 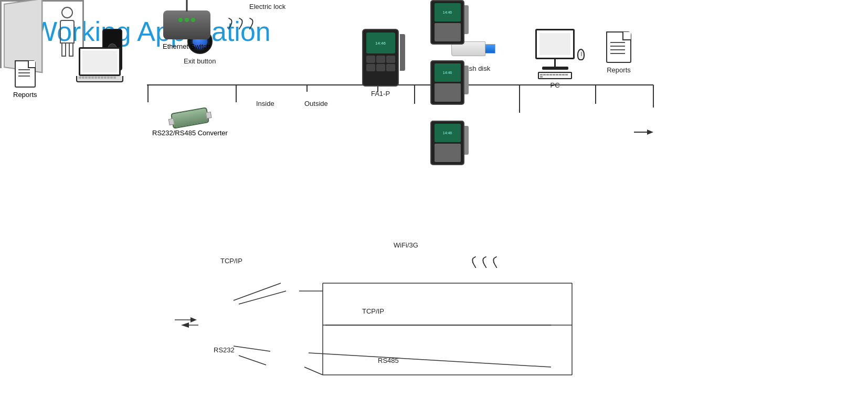 What do you see at coordinates (467, 141) in the screenshot?
I see `device-3-side` at bounding box center [467, 141].